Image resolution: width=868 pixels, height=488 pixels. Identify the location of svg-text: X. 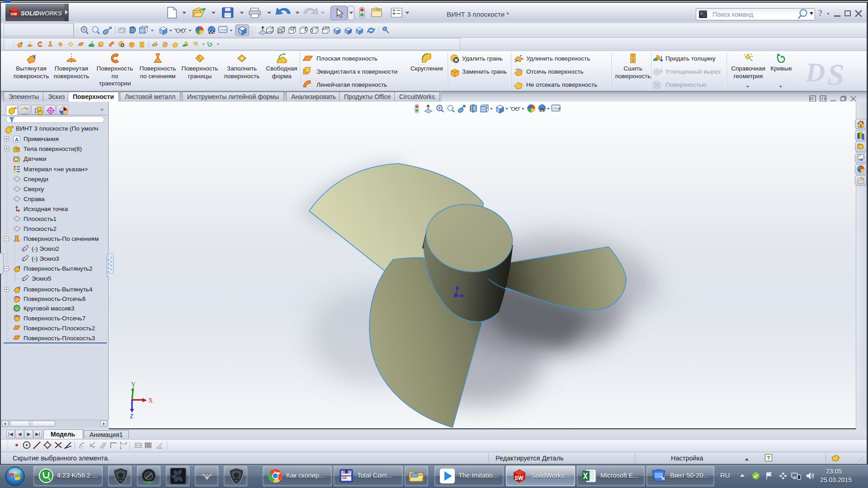
(151, 400).